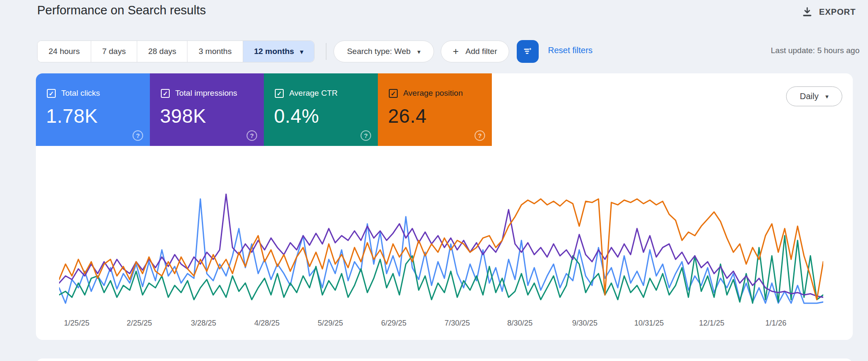 Image resolution: width=868 pixels, height=361 pixels. I want to click on metric-label: Average CTR, so click(313, 93).